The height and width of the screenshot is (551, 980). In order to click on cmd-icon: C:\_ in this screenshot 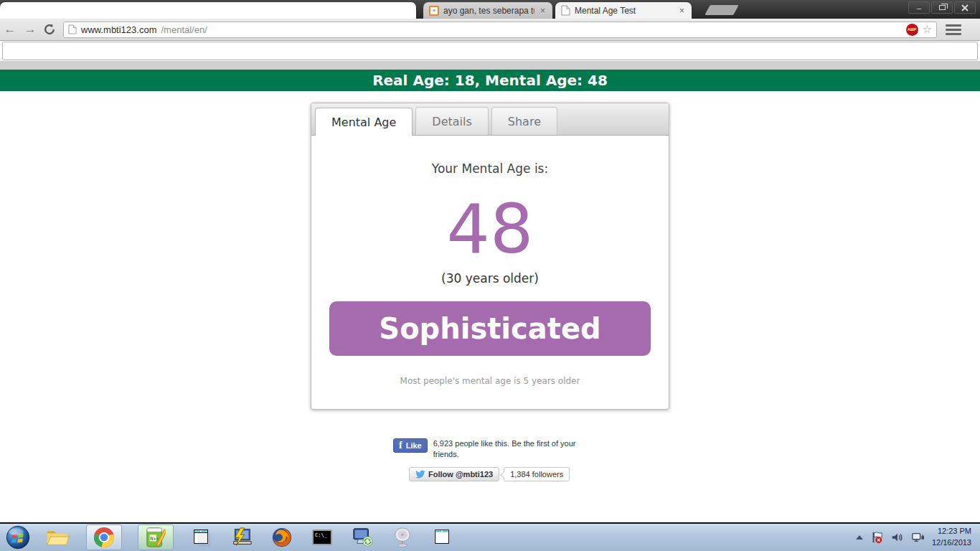, I will do `click(322, 537)`.